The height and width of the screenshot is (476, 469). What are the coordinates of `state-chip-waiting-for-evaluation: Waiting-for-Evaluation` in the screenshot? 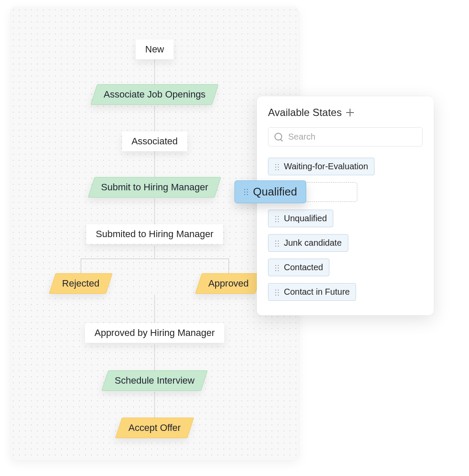 It's located at (321, 167).